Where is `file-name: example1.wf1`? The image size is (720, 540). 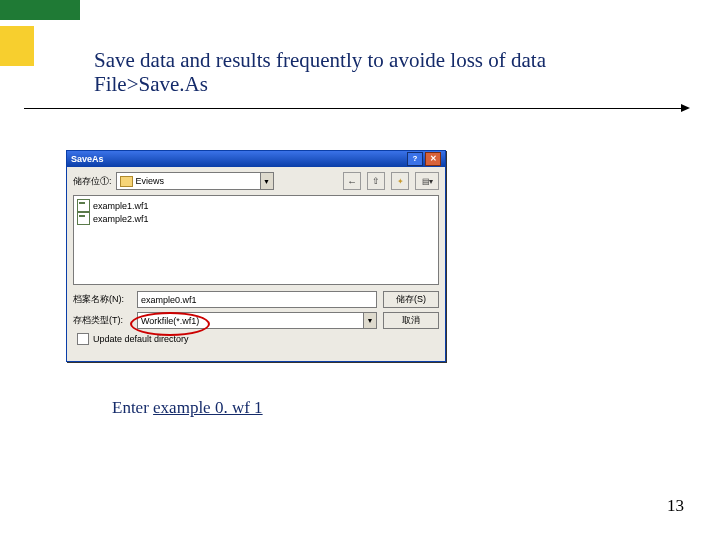
file-name: example1.wf1 is located at coordinates (121, 206).